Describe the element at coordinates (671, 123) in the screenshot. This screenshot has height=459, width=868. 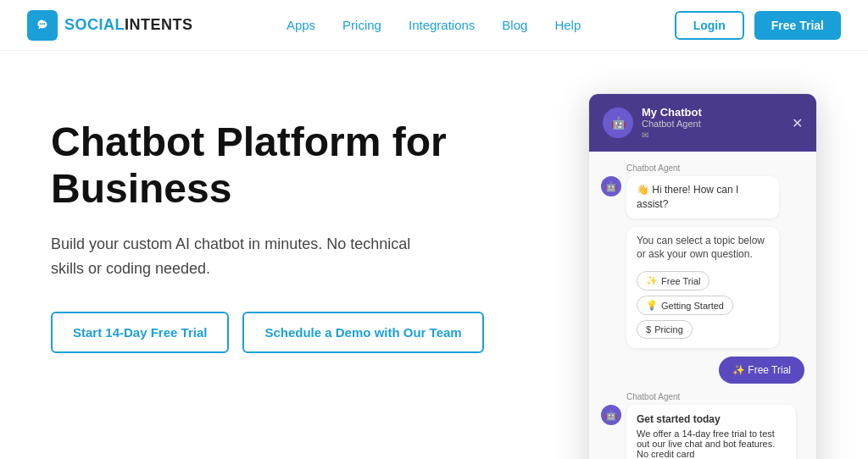
I see `chat-header-info: My Chatbot Chatbot Agent ✉` at that location.